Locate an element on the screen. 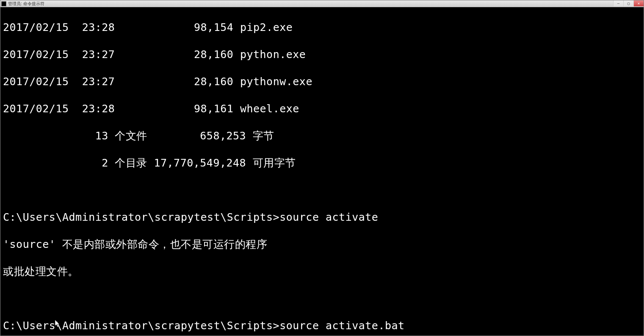 The height and width of the screenshot is (336, 644). dir-row: 2017/02/15 23:28 98,154 pip2.exe is located at coordinates (322, 28).